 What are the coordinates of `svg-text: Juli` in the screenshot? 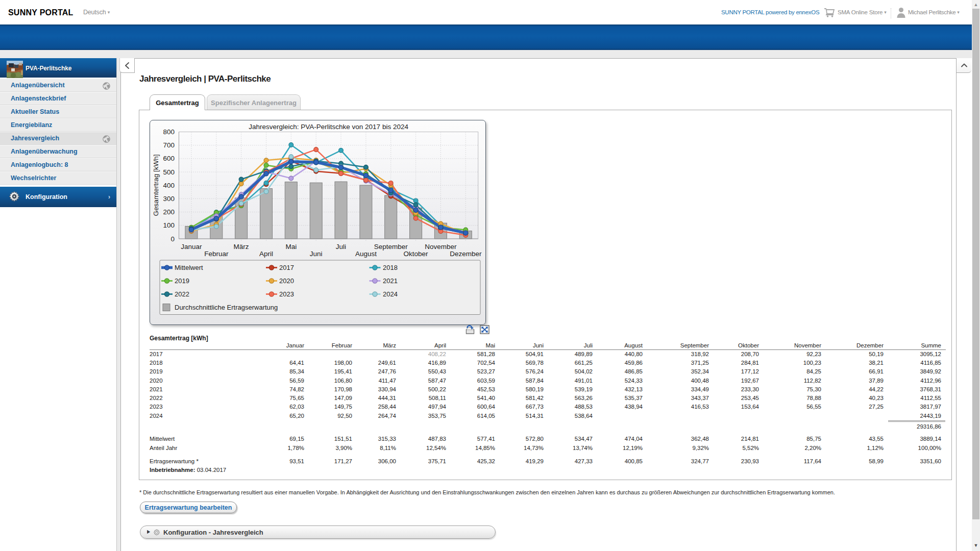 It's located at (341, 247).